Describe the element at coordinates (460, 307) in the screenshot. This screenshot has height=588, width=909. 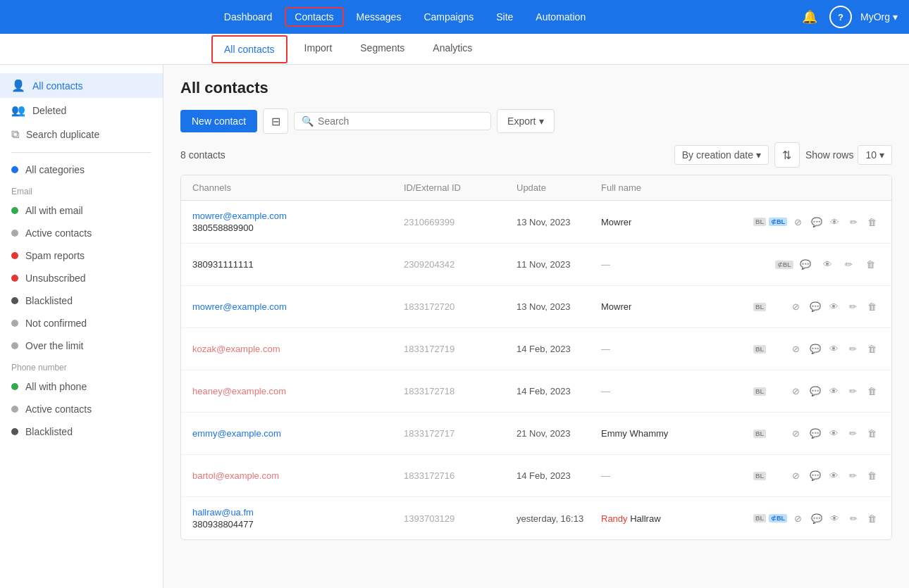
I see `cell-id-2: 1833172720` at that location.